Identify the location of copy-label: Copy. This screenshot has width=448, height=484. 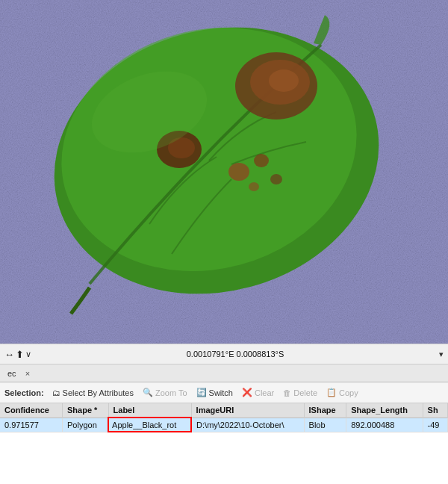
(349, 393).